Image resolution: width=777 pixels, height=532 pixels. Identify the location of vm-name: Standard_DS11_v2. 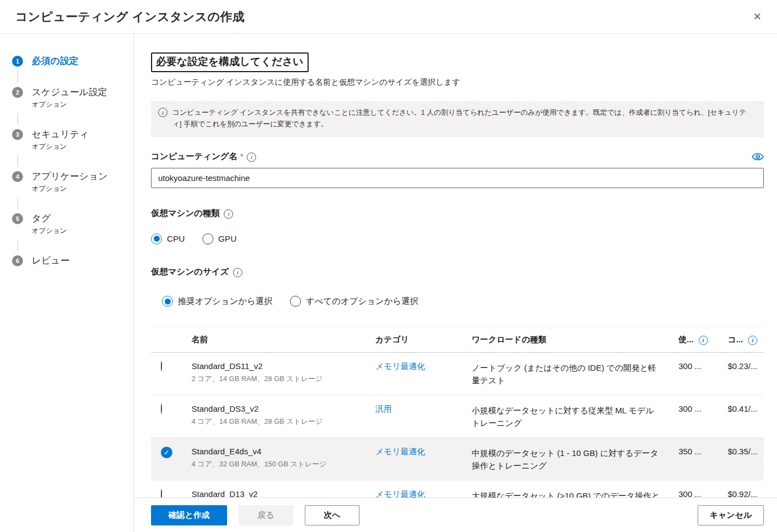
(283, 366).